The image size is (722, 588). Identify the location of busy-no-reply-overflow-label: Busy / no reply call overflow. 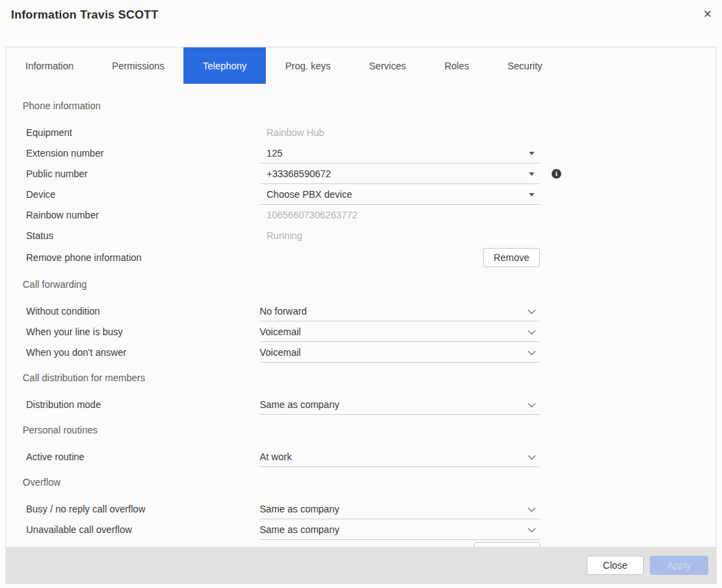
(143, 509).